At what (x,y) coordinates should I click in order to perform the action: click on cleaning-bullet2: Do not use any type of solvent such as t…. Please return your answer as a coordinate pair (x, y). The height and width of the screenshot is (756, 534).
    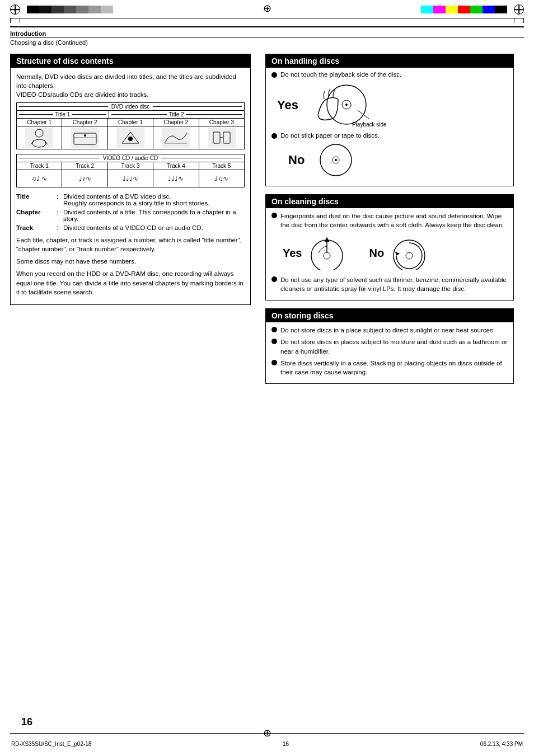
    Looking at the image, I should click on (390, 284).